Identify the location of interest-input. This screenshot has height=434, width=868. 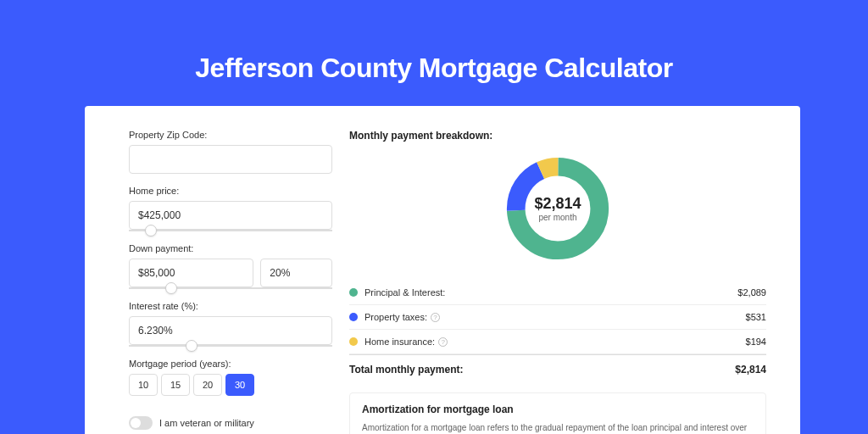
(231, 331).